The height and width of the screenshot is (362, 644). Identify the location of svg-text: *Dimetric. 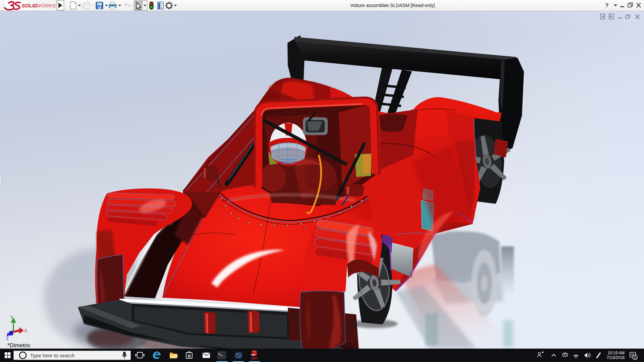
(19, 345).